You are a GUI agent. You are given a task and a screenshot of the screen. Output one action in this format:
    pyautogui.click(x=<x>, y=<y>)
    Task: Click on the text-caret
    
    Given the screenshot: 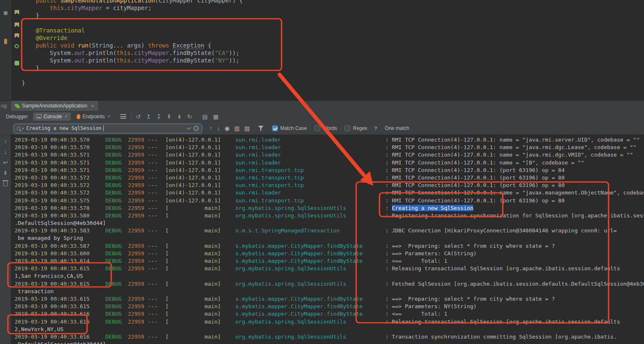 What is the action you would take?
    pyautogui.click(x=103, y=128)
    